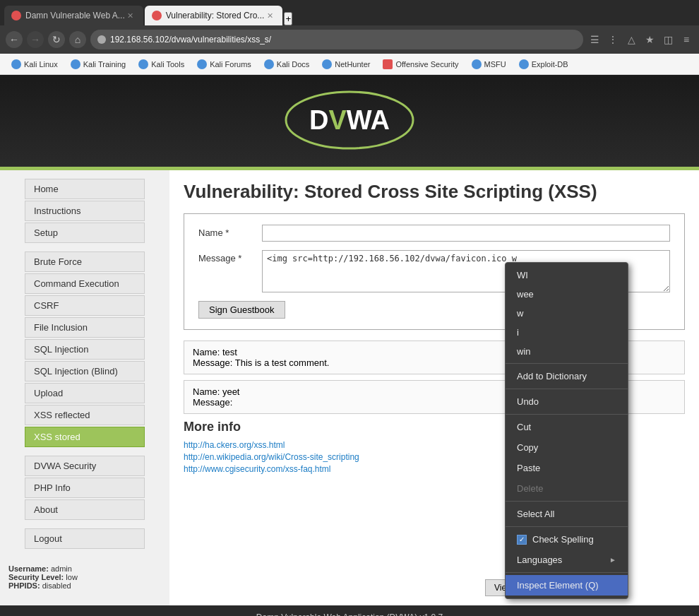 Image resolution: width=699 pixels, height=616 pixels. Describe the element at coordinates (24, 586) in the screenshot. I see `phpids-label-text: PHPIDS:` at that location.